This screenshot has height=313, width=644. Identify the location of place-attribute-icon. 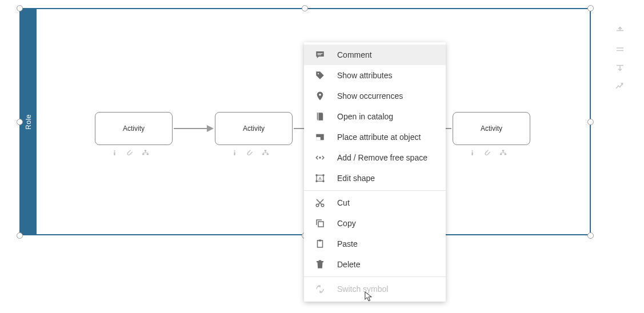
(320, 137).